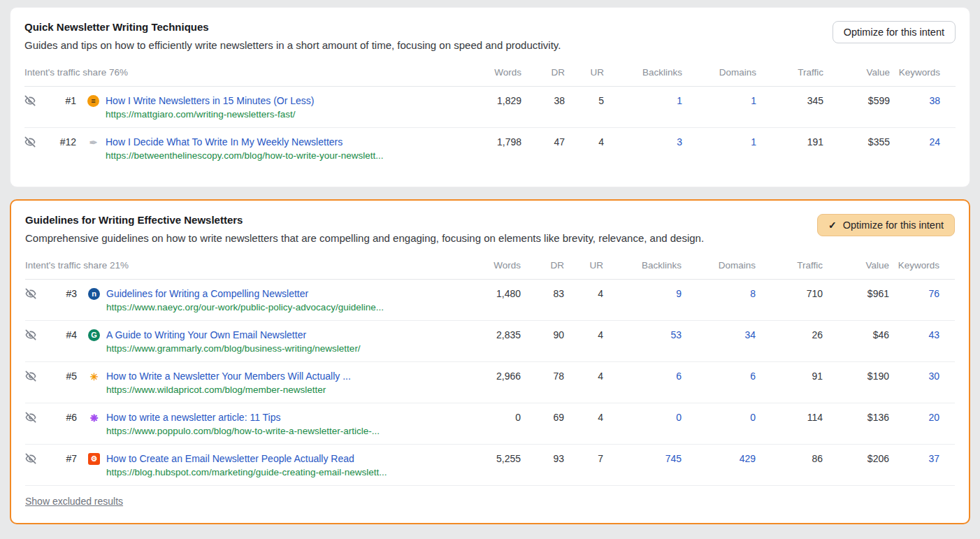 This screenshot has width=980, height=539. What do you see at coordinates (246, 473) in the screenshot?
I see `result-url-link: https://blog.hubspot.com/marketing/guide…` at bounding box center [246, 473].